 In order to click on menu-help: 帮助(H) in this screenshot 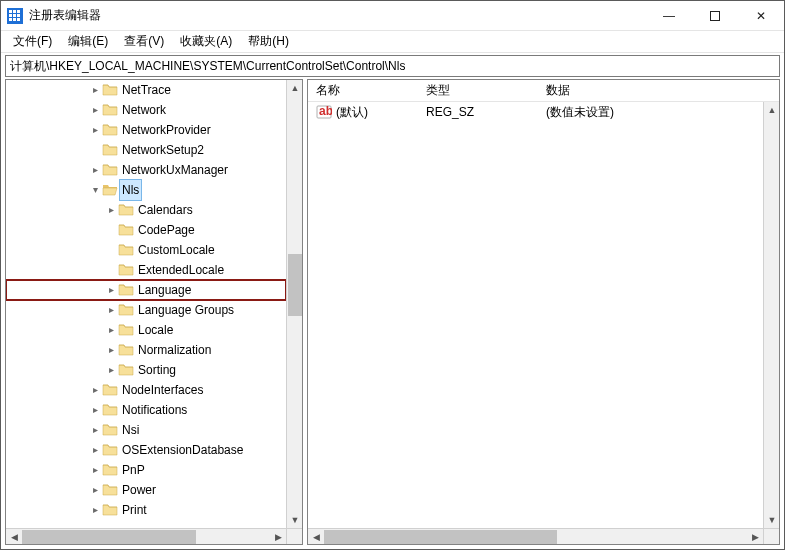, I will do `click(268, 42)`.